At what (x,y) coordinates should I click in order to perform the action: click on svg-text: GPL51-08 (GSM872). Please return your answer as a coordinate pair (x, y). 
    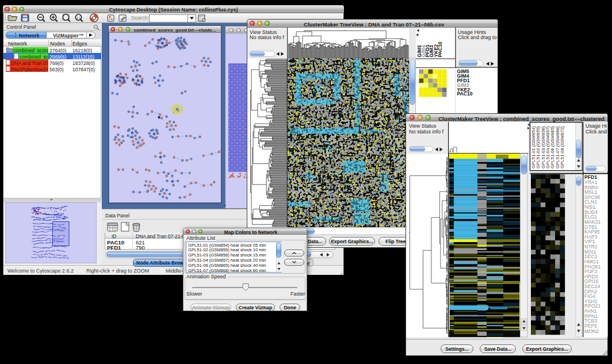
    Looking at the image, I should click on (563, 147).